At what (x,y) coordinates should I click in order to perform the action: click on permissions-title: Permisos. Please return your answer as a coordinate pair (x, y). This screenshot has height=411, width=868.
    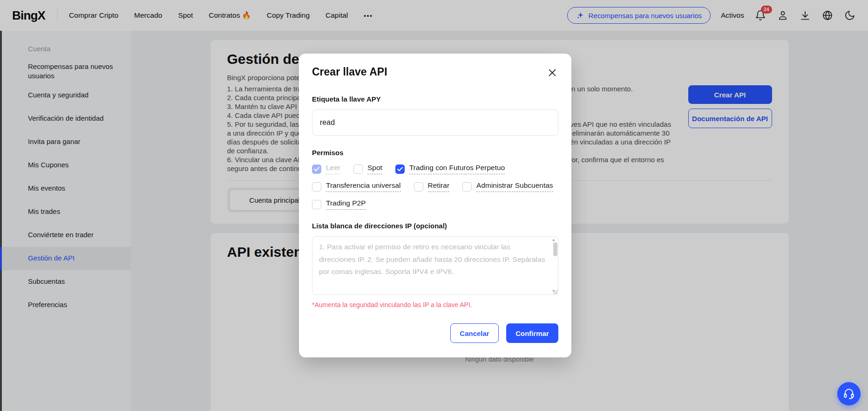
    Looking at the image, I should click on (435, 153).